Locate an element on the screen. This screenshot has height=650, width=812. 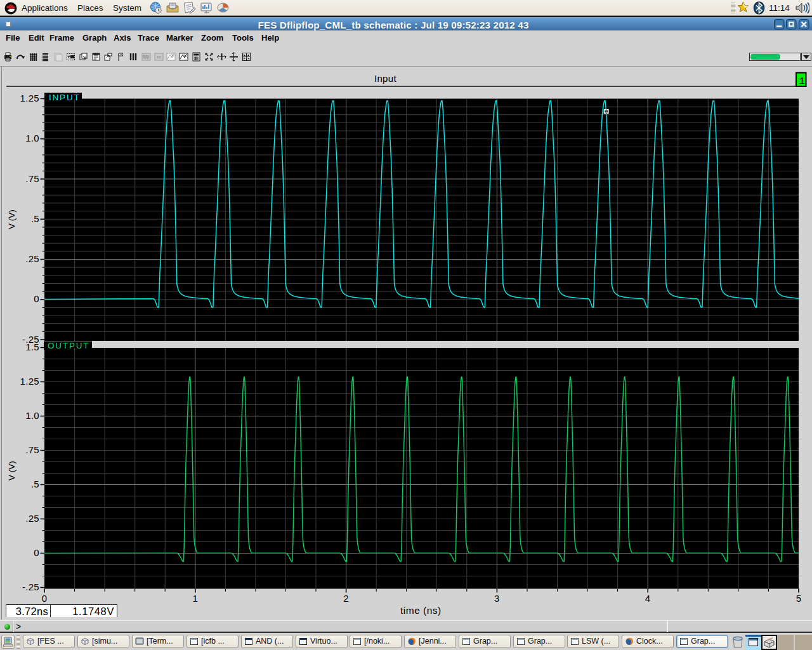
svg-text: 1.5 is located at coordinates (32, 347).